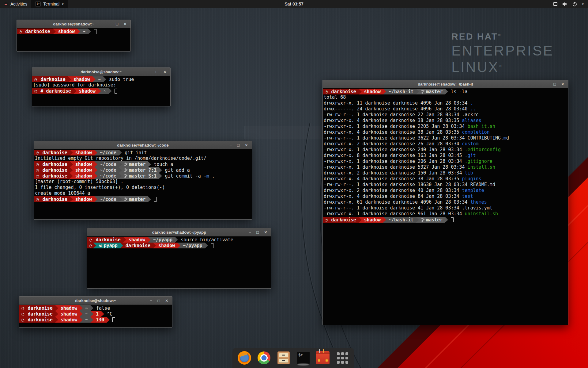 Image resolution: width=588 pixels, height=368 pixels. I want to click on terminal-icon: $>, so click(303, 358).